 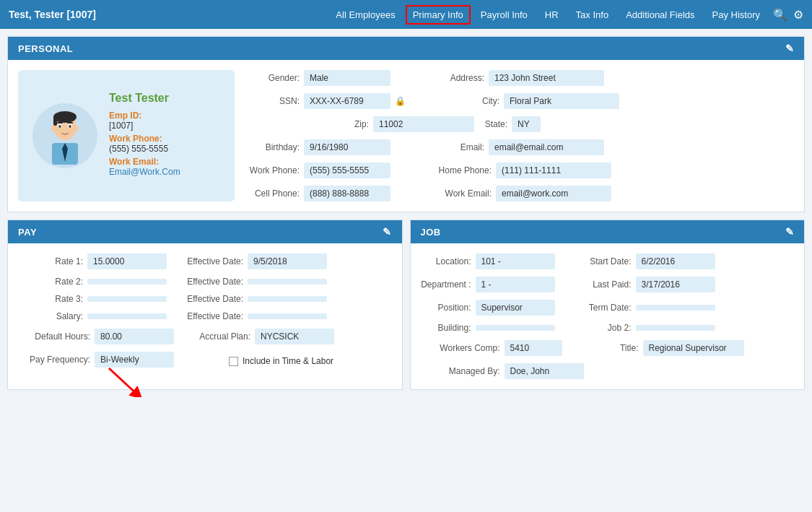 What do you see at coordinates (641, 308) in the screenshot?
I see `term-date-group: Term Date:` at bounding box center [641, 308].